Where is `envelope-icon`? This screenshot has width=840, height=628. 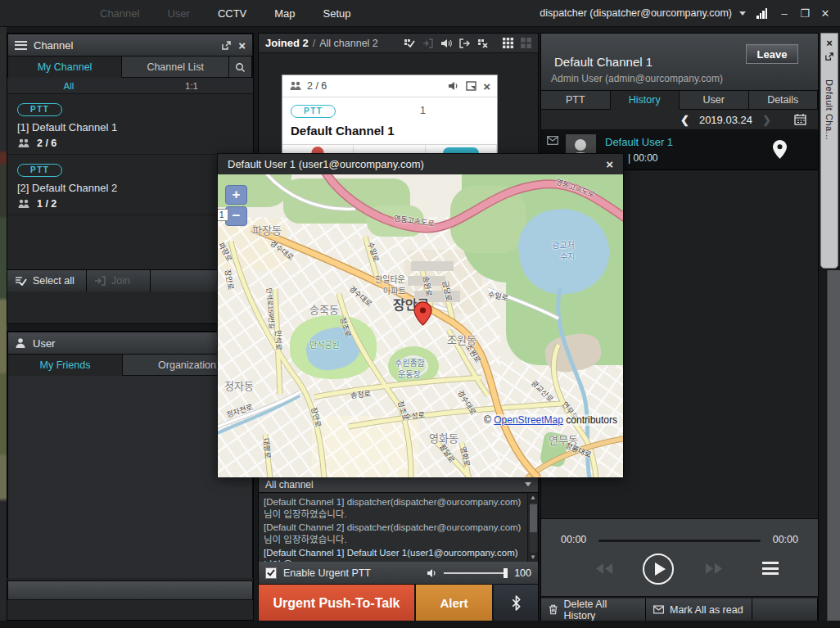 envelope-icon is located at coordinates (658, 609).